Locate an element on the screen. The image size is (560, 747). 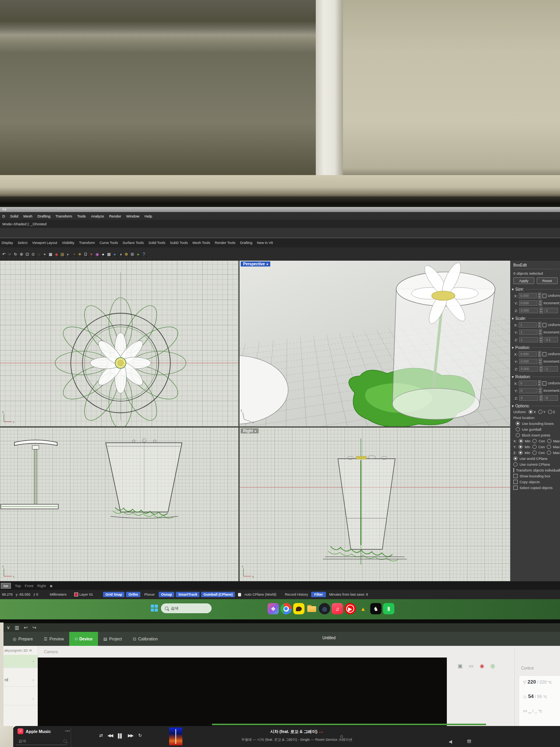
viewport-right: y z Right▾ is located at coordinates (375, 504).